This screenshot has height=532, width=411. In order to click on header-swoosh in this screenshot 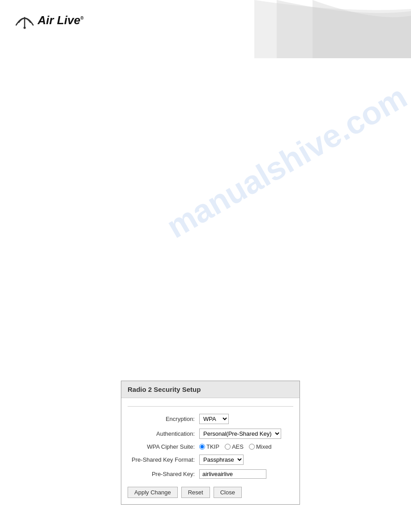, I will do `click(299, 29)`.